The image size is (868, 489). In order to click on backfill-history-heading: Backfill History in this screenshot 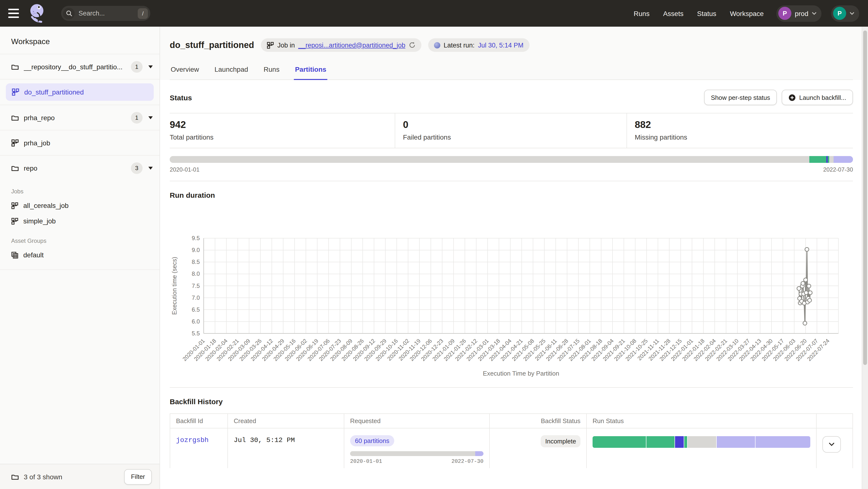, I will do `click(512, 401)`.